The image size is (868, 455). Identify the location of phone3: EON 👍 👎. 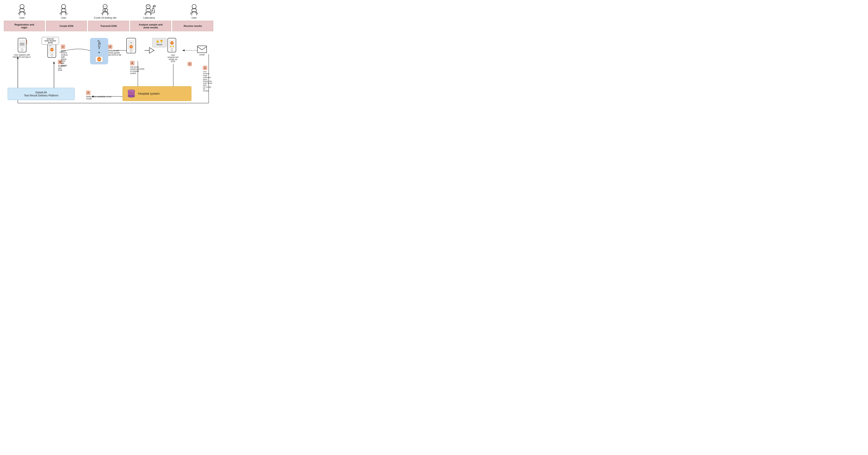
(172, 45).